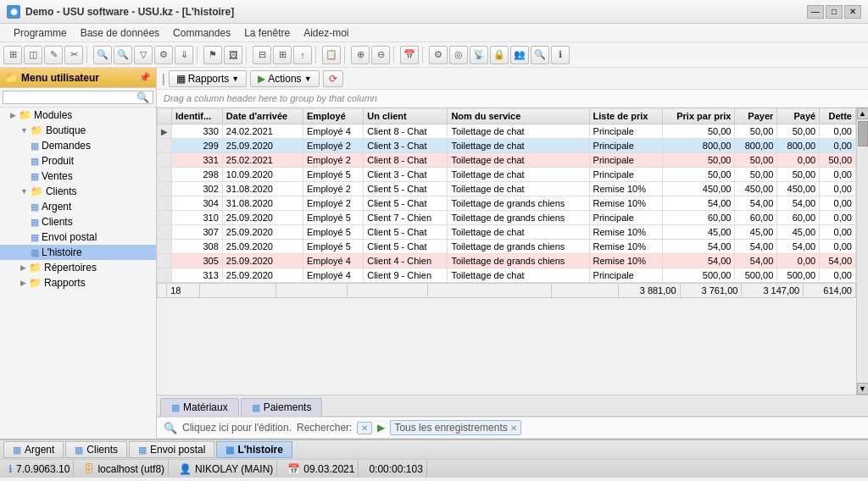 Image resolution: width=868 pixels, height=481 pixels. What do you see at coordinates (78, 161) in the screenshot?
I see `sidebar-item-produit: ▦ Produit` at bounding box center [78, 161].